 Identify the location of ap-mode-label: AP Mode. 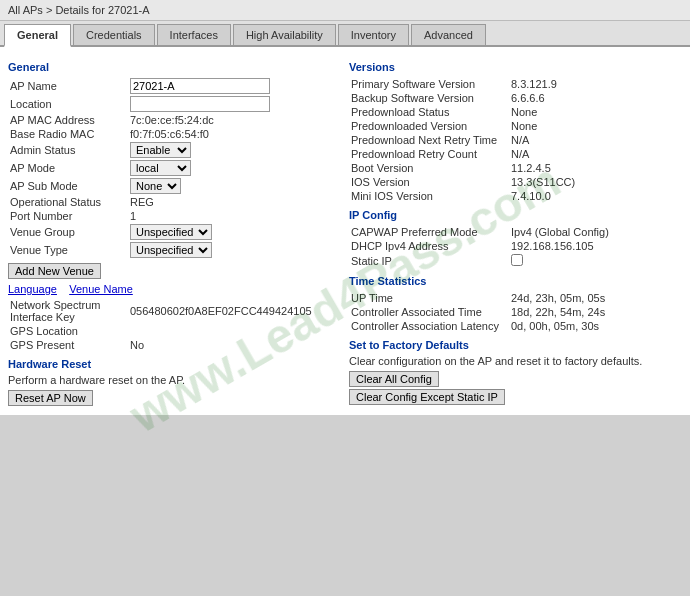
(68, 168).